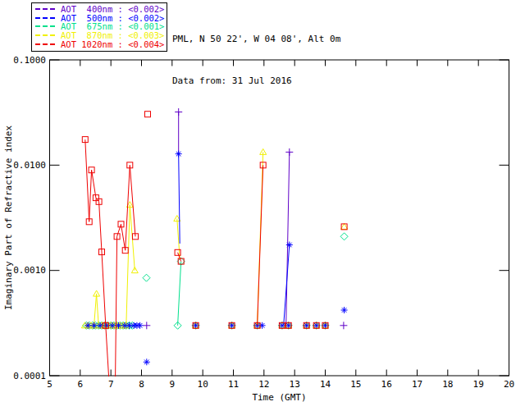 This screenshot has width=525, height=420. Describe the element at coordinates (387, 384) in the screenshot. I see `x-tick-label: 16` at that location.